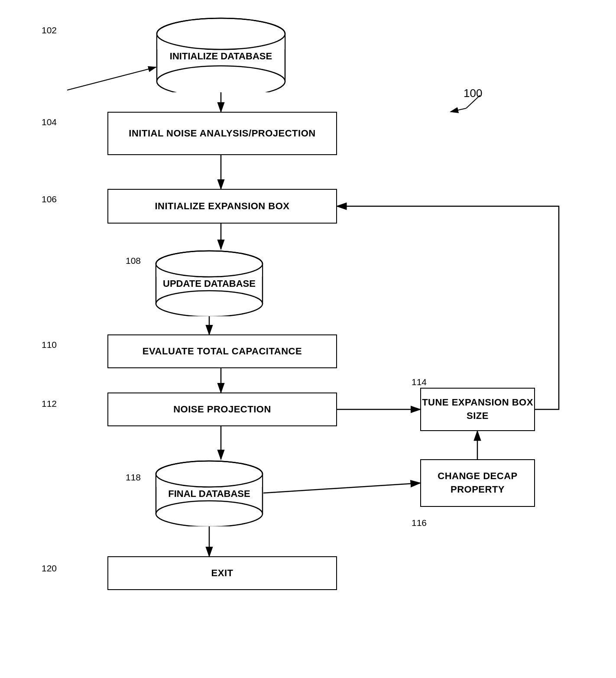 This screenshot has width=616, height=678. Describe the element at coordinates (477, 409) in the screenshot. I see `node-tune-exp: TUNE EXPANSION BOX SIZE` at that location.